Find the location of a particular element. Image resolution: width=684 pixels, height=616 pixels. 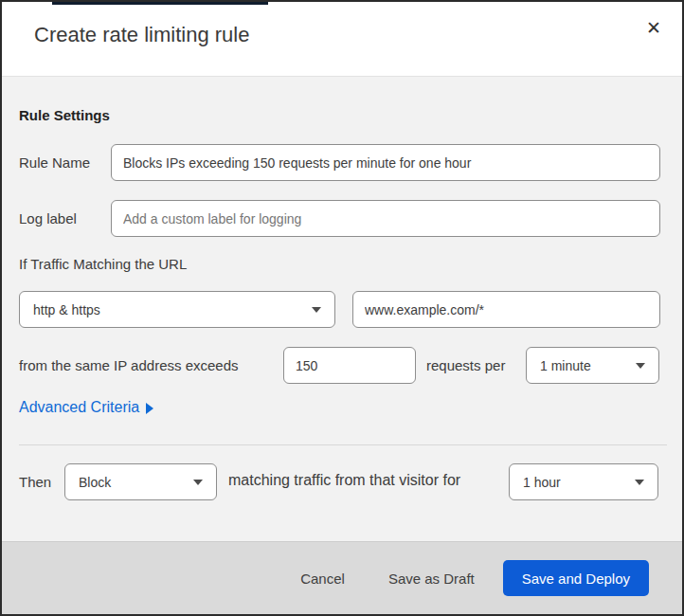

cancel-button: Cancel is located at coordinates (322, 578).